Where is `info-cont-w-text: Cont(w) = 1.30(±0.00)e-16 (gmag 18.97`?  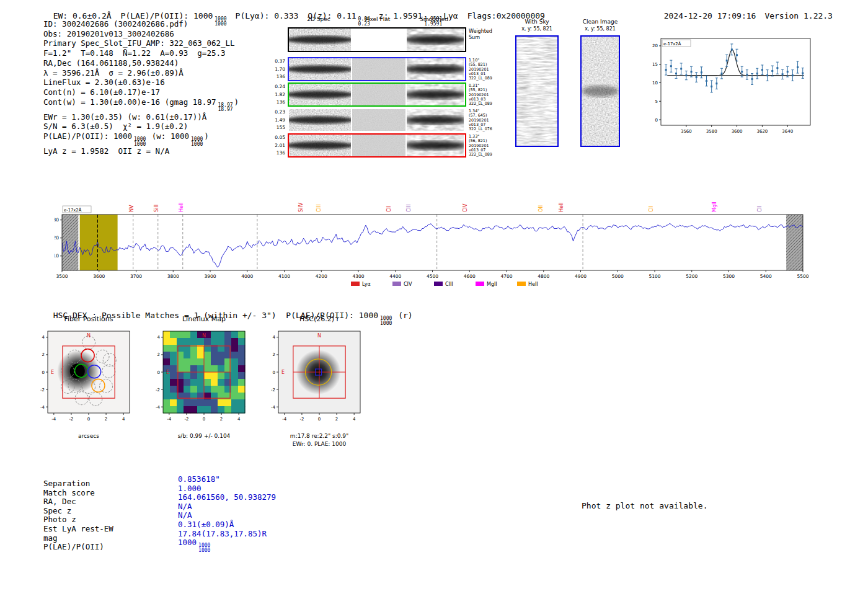 info-cont-w-text: Cont(w) = 1.30(±0.00)e-16 (gmag 18.97 is located at coordinates (130, 102).